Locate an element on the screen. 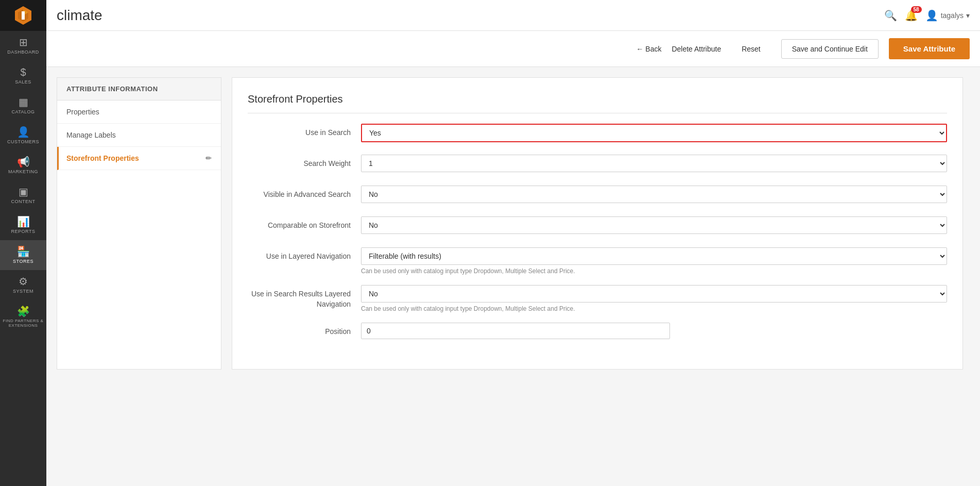 The width and height of the screenshot is (980, 486). search-weight-wrap: 1 2 3 4 5 is located at coordinates (654, 163).